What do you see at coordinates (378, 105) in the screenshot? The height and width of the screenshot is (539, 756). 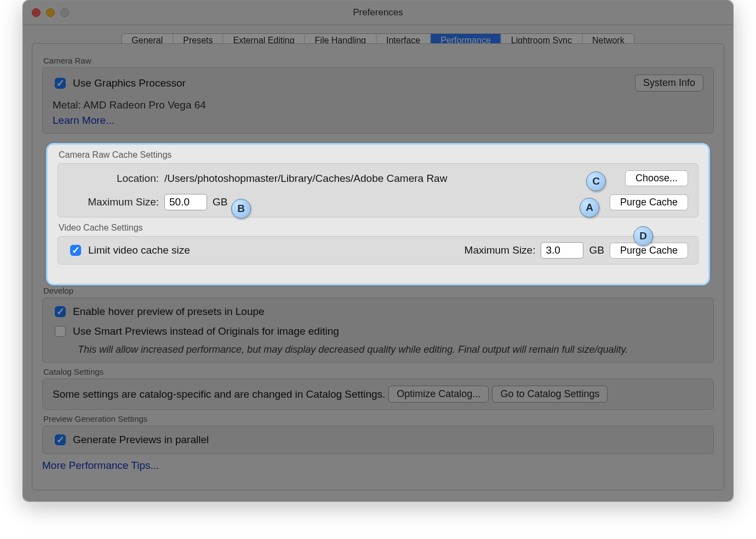 I see `gpu-info: Metal: AMD Radeon Pro Vega 64` at bounding box center [378, 105].